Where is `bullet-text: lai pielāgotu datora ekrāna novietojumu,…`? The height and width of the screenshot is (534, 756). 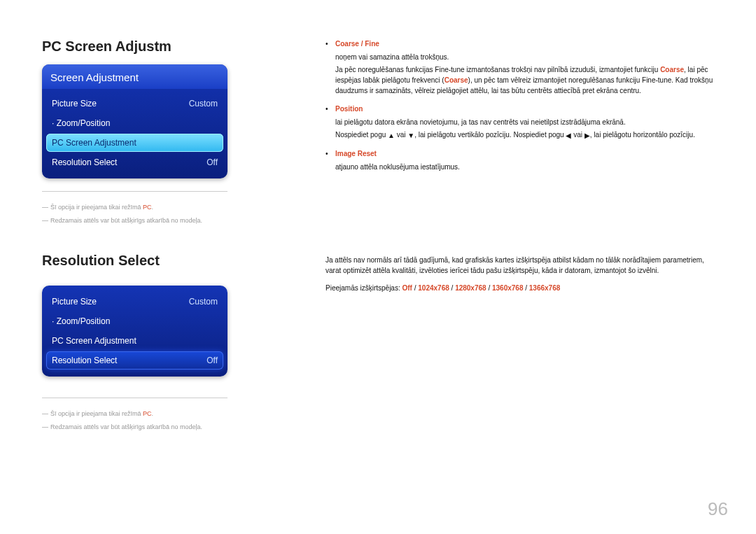 bullet-text: lai pielāgotu datora ekrāna novietojumu,… is located at coordinates (515, 122).